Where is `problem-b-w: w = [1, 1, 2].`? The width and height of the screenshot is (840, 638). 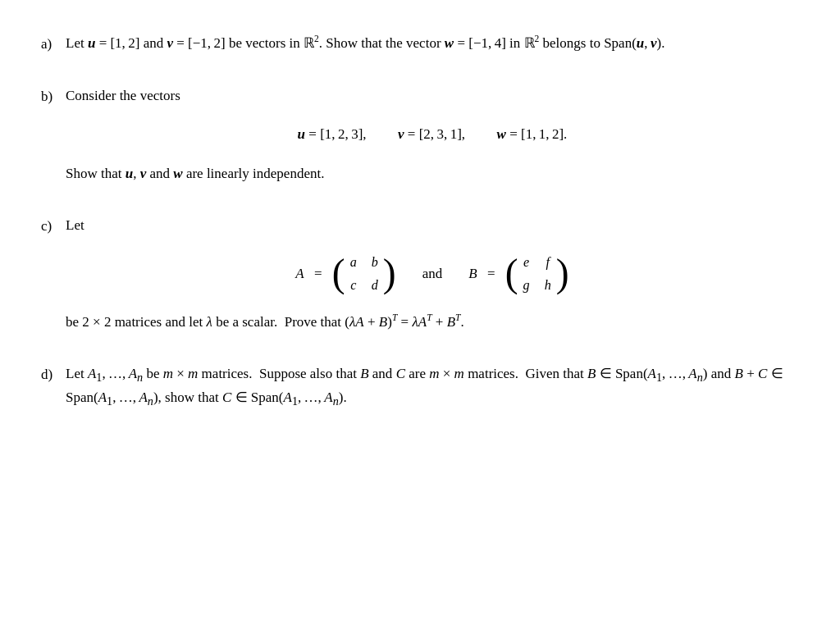 problem-b-w: w = [1, 1, 2]. is located at coordinates (528, 134).